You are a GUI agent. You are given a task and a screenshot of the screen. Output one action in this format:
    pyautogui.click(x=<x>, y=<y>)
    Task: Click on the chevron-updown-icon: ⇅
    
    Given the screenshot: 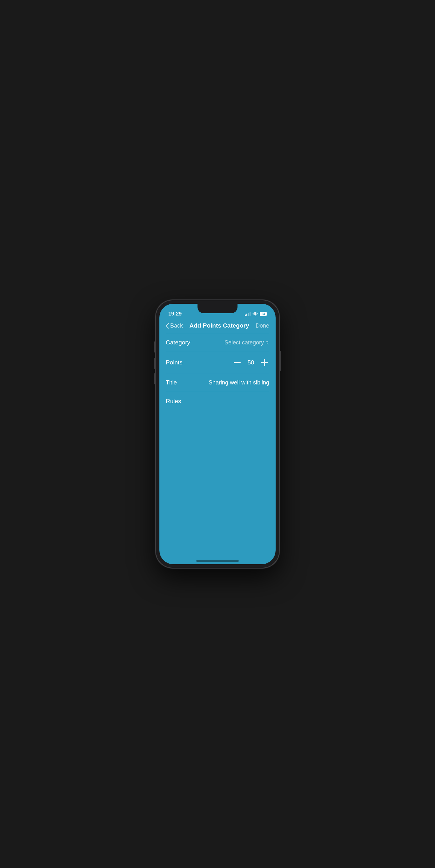 What is the action you would take?
    pyautogui.click(x=267, y=343)
    